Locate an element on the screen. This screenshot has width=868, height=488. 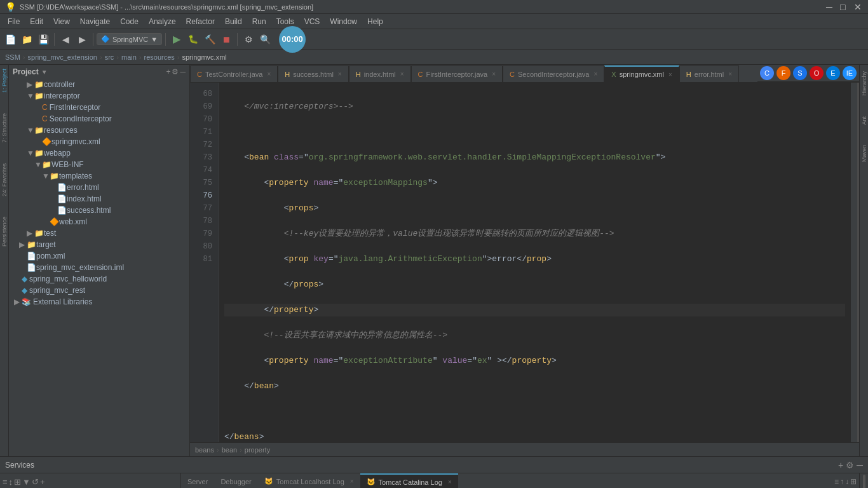
search-button: 🔍 is located at coordinates (265, 39).